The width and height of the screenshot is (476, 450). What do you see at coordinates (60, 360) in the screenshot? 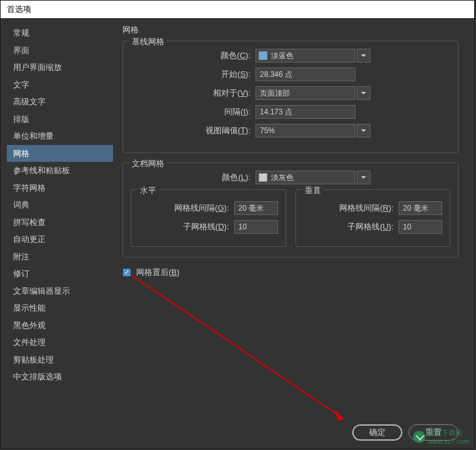
I see `sidebar-item-clipboard: 剪贴板处理` at bounding box center [60, 360].